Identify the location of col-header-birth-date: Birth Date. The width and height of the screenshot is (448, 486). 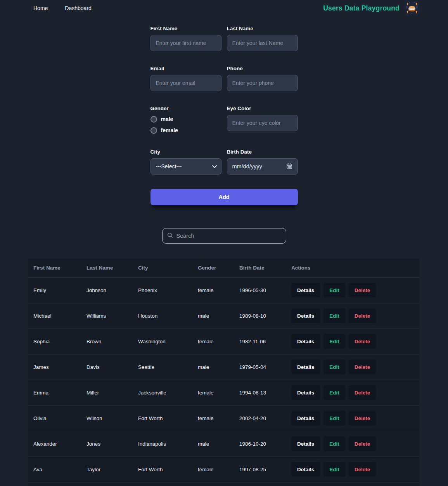
(260, 268).